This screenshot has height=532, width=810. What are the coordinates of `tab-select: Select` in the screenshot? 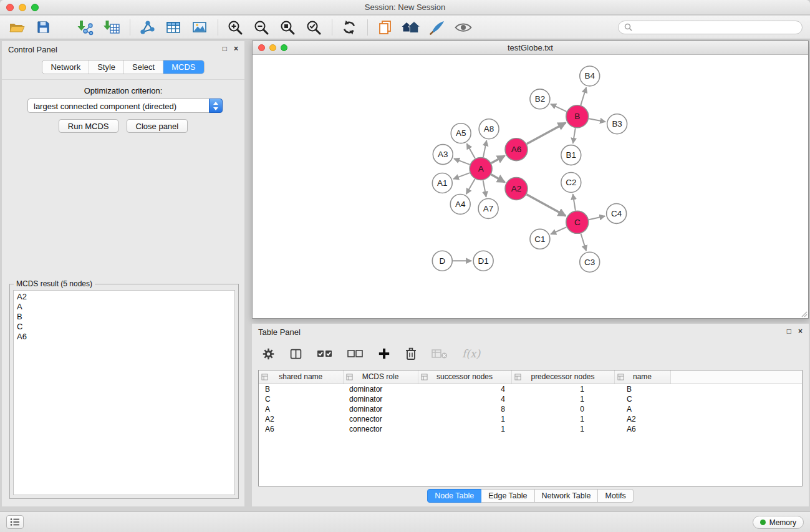 It's located at (143, 67).